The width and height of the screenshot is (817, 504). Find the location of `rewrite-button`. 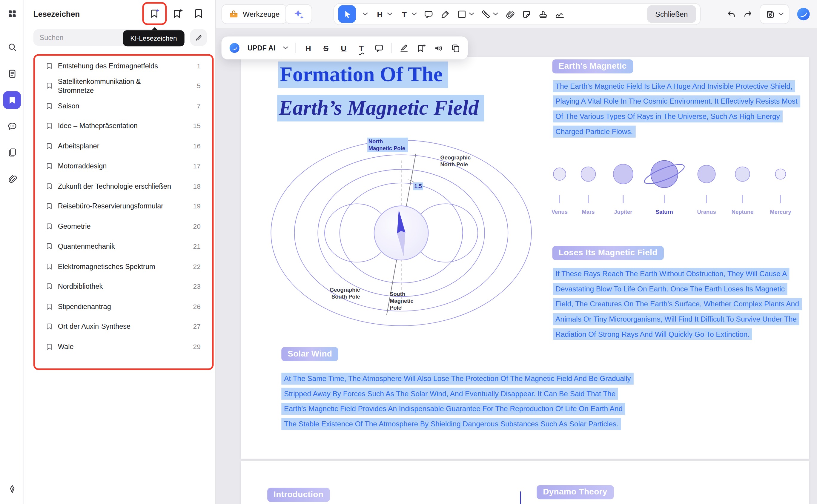

rewrite-button is located at coordinates (404, 48).